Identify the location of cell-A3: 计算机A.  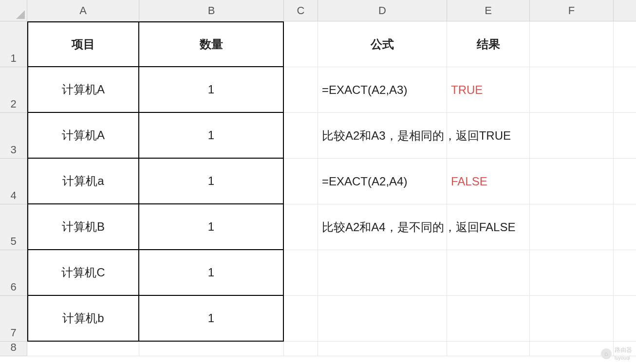
(83, 136).